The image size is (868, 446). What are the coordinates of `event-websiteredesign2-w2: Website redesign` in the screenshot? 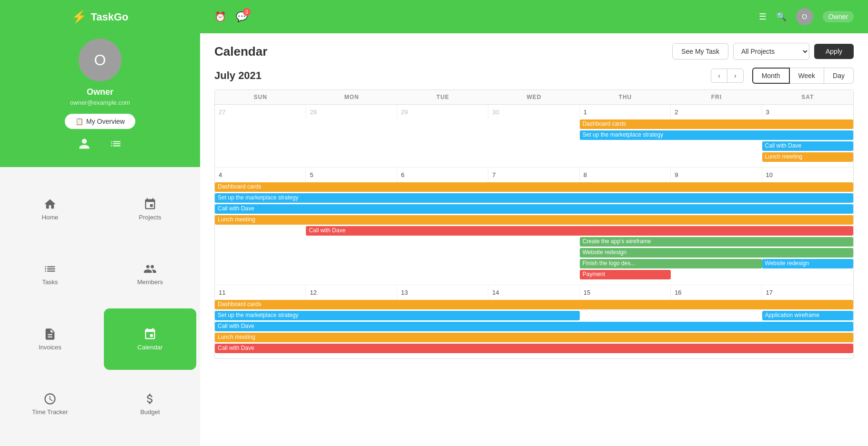 It's located at (808, 264).